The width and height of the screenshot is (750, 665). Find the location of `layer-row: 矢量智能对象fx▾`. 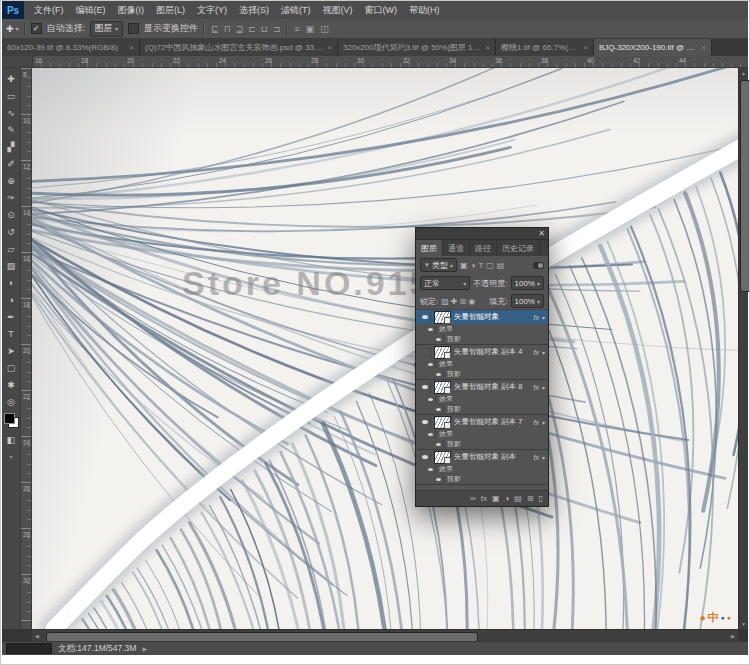

layer-row: 矢量智能对象fx▾ is located at coordinates (482, 317).